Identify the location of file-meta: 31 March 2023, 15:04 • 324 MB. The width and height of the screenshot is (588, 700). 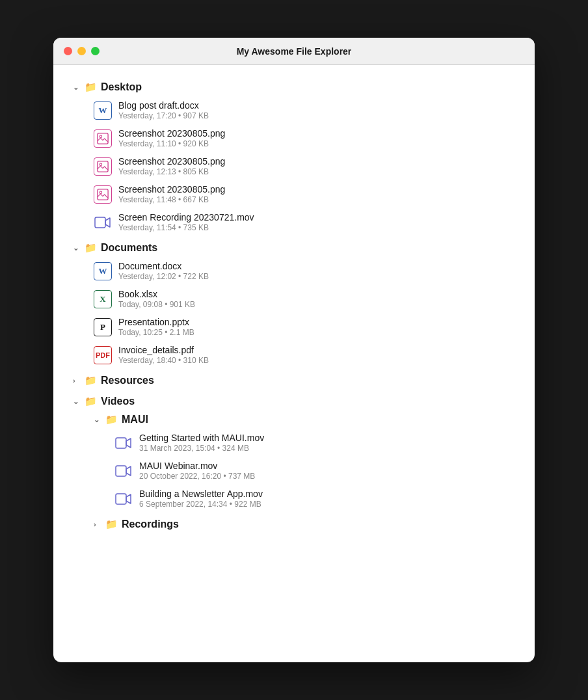
(202, 448).